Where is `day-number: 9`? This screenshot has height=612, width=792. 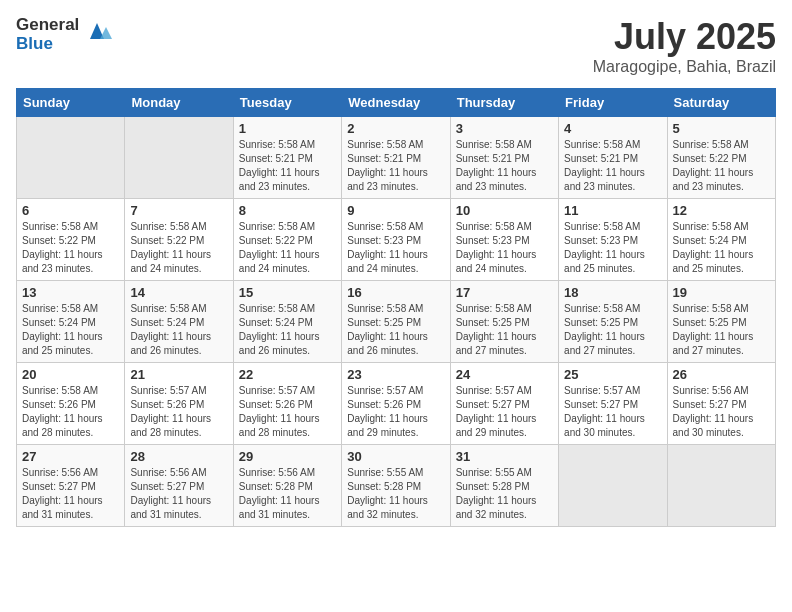 day-number: 9 is located at coordinates (396, 210).